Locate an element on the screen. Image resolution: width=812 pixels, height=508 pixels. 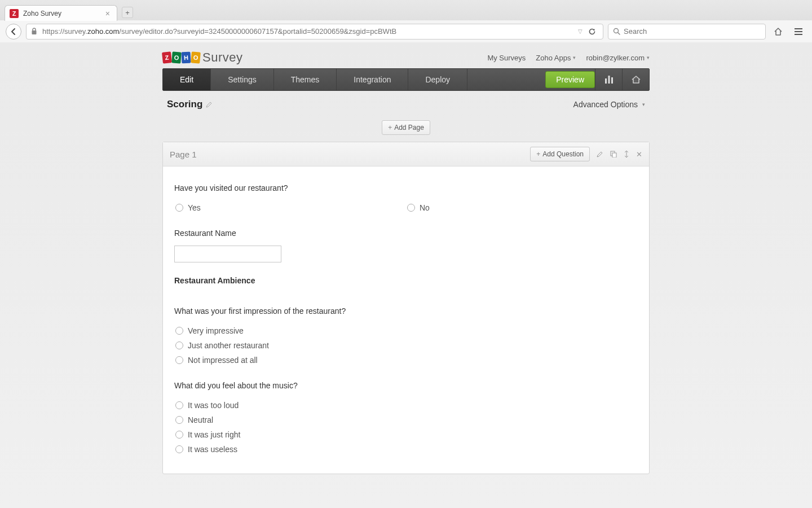
options-row: YesNo is located at coordinates (406, 208).